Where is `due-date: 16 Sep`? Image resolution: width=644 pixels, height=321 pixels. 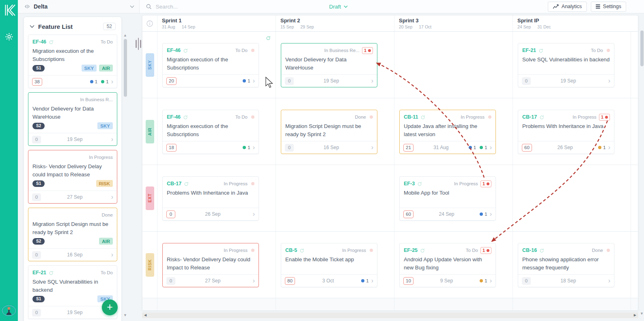
due-date: 16 Sep is located at coordinates (331, 147).